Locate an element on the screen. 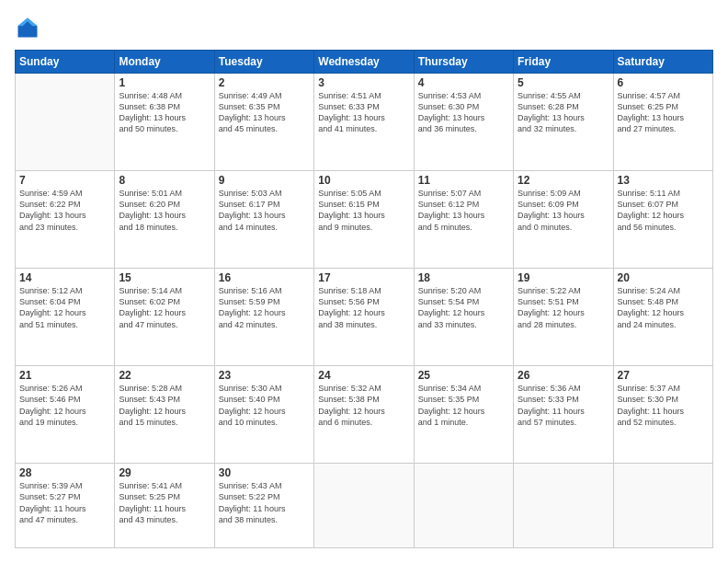  day-info: Sunrise: 4:53 AM Sunset: 6:30 PM Dayligh… is located at coordinates (463, 112).